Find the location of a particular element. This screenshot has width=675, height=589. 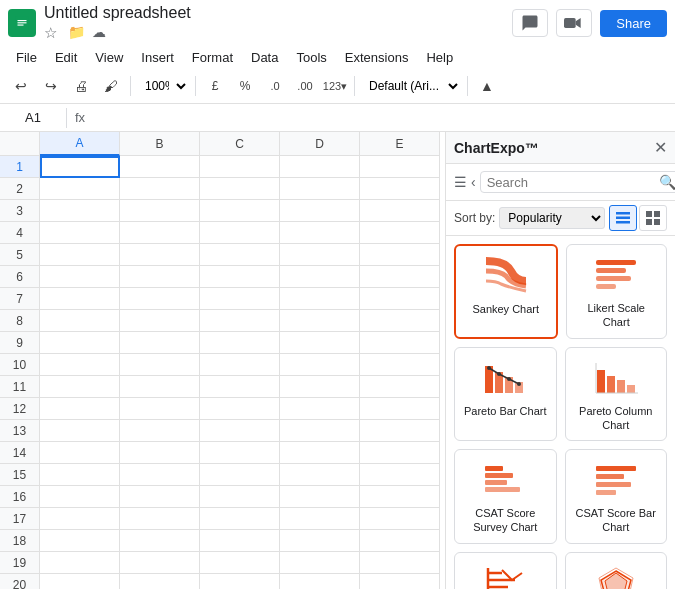

cell-B13 is located at coordinates (160, 431).